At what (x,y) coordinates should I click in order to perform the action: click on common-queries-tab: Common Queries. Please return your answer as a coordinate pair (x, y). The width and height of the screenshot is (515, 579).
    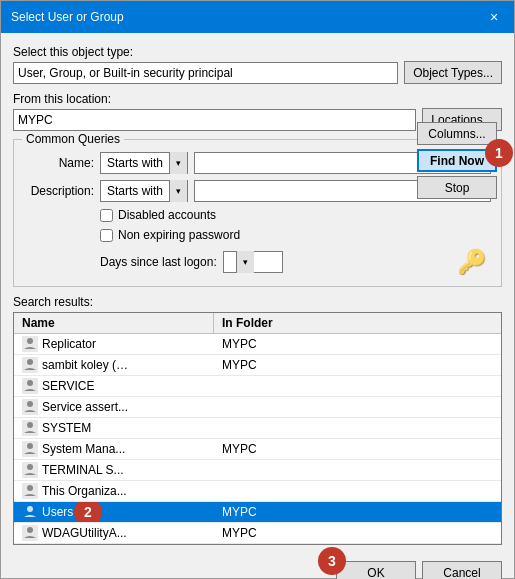
    Looking at the image, I should click on (73, 139).